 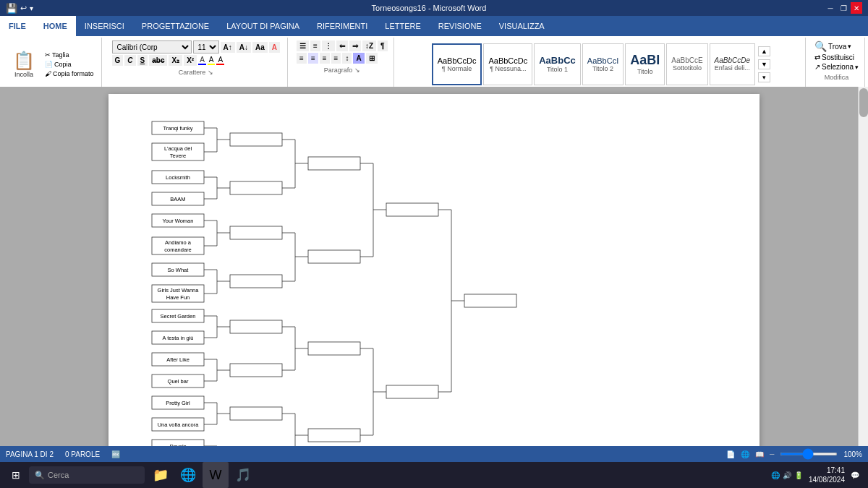 What do you see at coordinates (836, 58) in the screenshot?
I see `sostituisci-button: ⇄ Sostituisci` at bounding box center [836, 58].